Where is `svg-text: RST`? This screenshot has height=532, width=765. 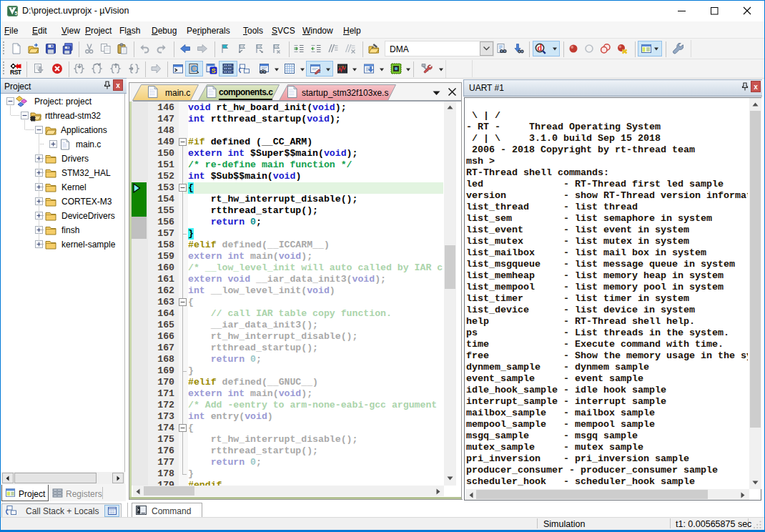 svg-text: RST is located at coordinates (16, 72).